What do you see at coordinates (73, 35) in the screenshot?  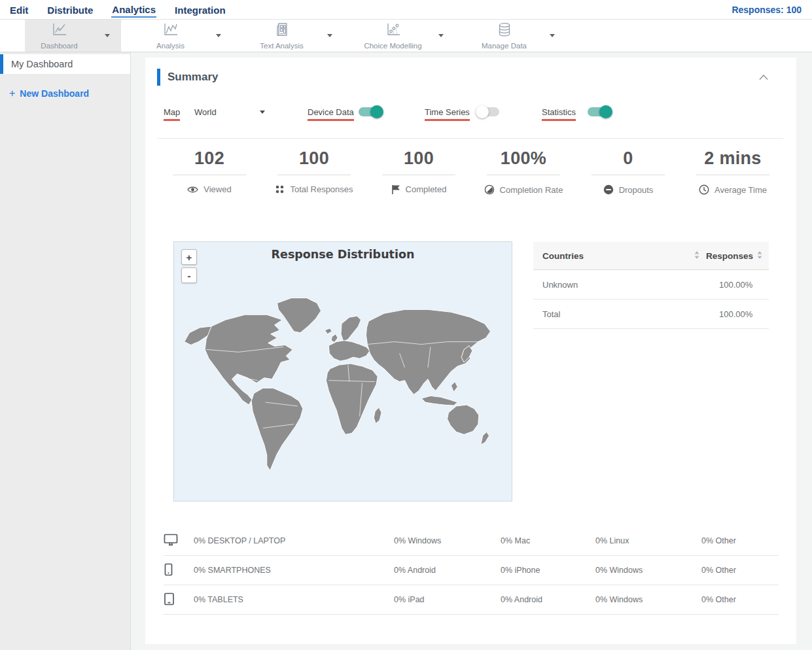 I see `toolbar-dashboard: Dashboard` at bounding box center [73, 35].